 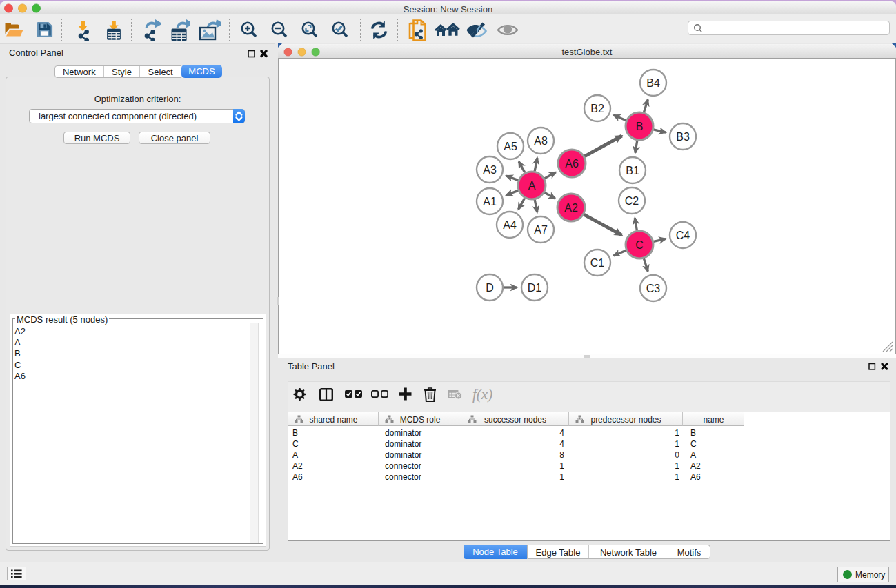 What do you see at coordinates (532, 186) in the screenshot?
I see `svg-text: A` at bounding box center [532, 186].